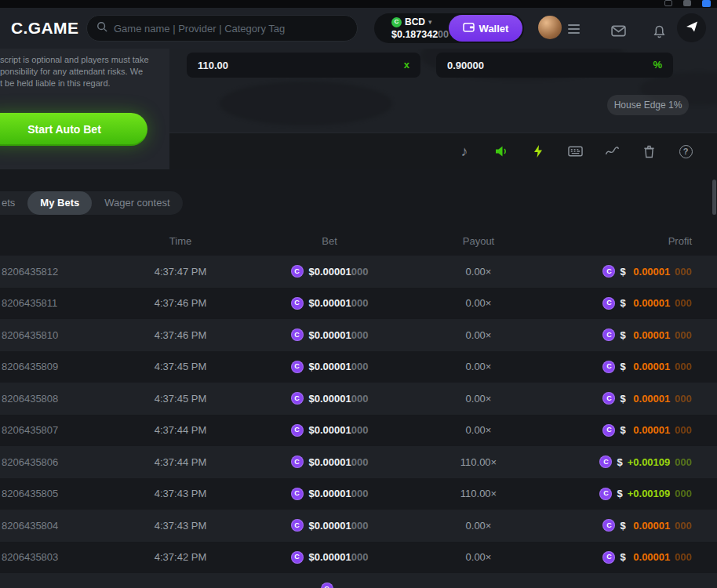  Describe the element at coordinates (649, 151) in the screenshot. I see `seed-icon` at that location.